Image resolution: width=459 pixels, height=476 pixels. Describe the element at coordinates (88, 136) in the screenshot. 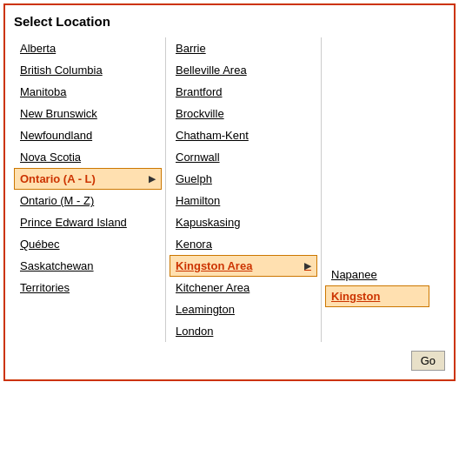

I see `province-item: Newfoundland` at that location.